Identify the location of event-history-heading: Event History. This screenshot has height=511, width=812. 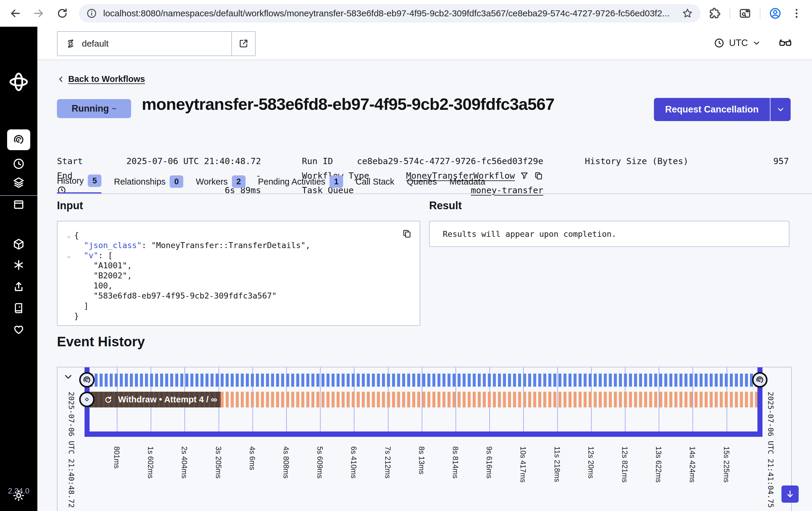
(101, 342).